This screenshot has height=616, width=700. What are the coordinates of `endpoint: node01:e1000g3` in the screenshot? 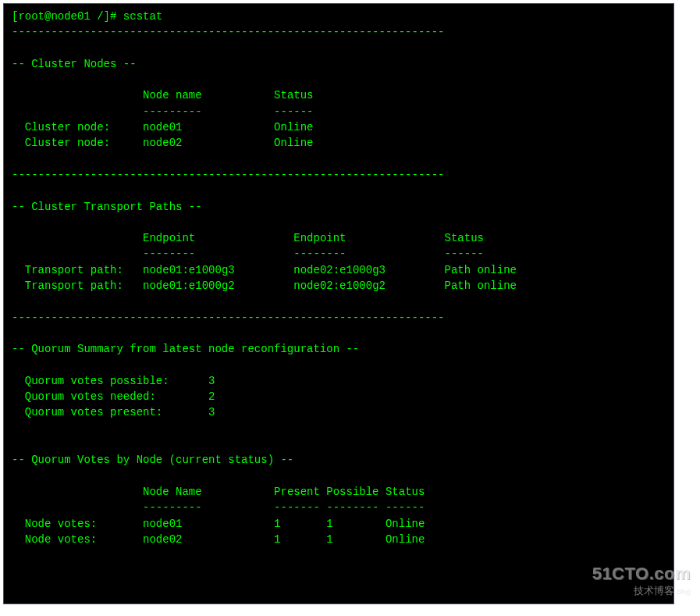 It's located at (189, 270).